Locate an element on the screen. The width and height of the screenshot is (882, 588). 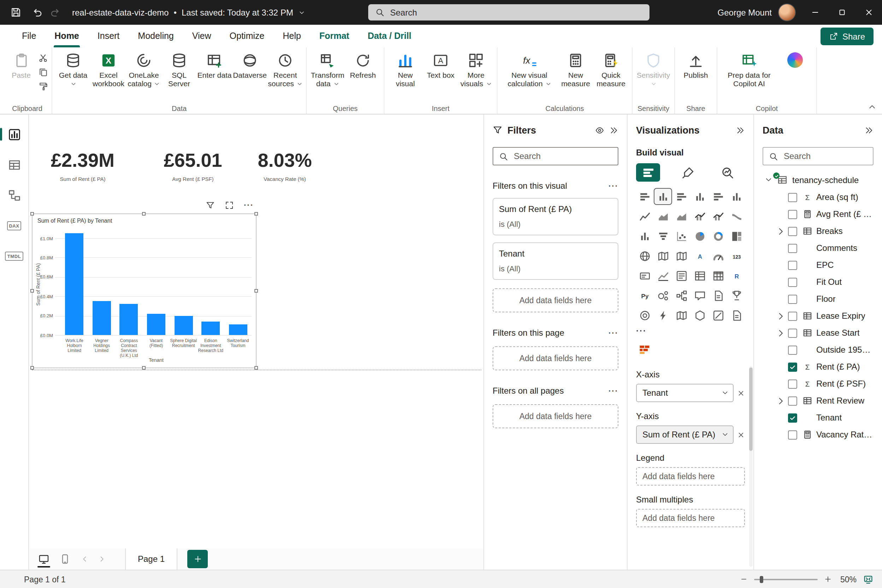
viz-type-paginated-report is located at coordinates (718, 296).